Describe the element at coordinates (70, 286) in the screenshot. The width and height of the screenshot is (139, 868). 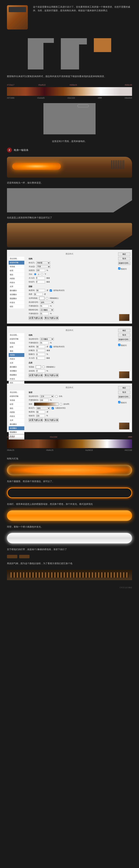
I see `layer-style-dialog-bevel: 图层样式 混合选项... 斜面和浮雕 等高线 纹理 描边 内阴影 内发光 光泽 …` at that location.